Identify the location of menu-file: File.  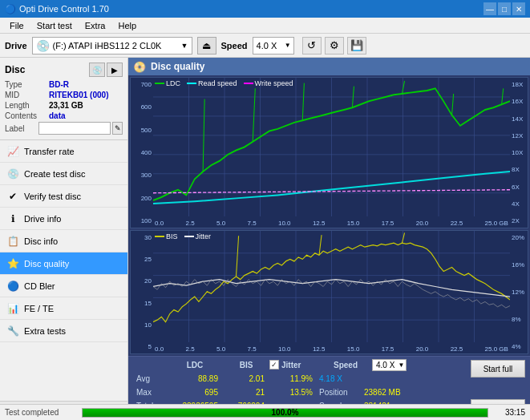
(17, 26).